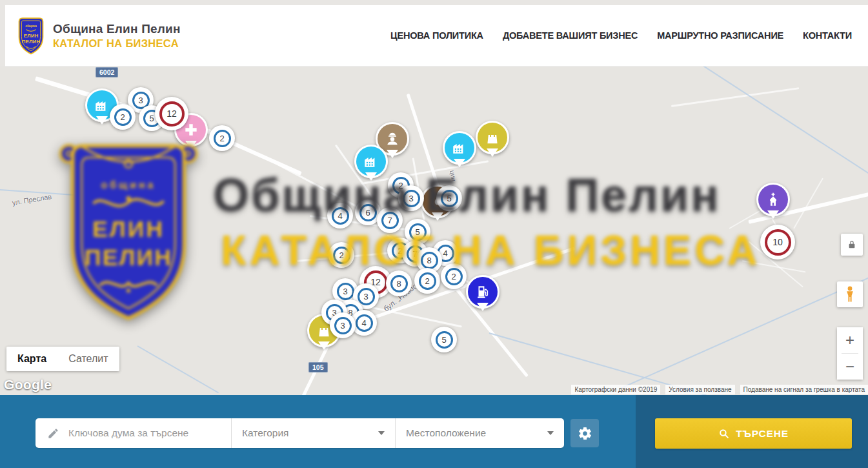 This screenshot has width=868, height=468. I want to click on attribution-data: Картографски данни ©2019, so click(616, 390).